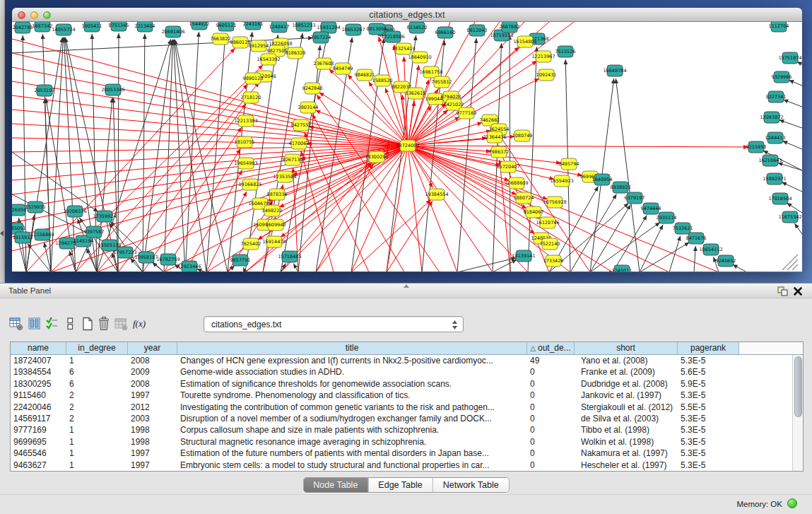 Image resolution: width=812 pixels, height=514 pixels. I want to click on table-cell: 5.6E-5, so click(708, 372).